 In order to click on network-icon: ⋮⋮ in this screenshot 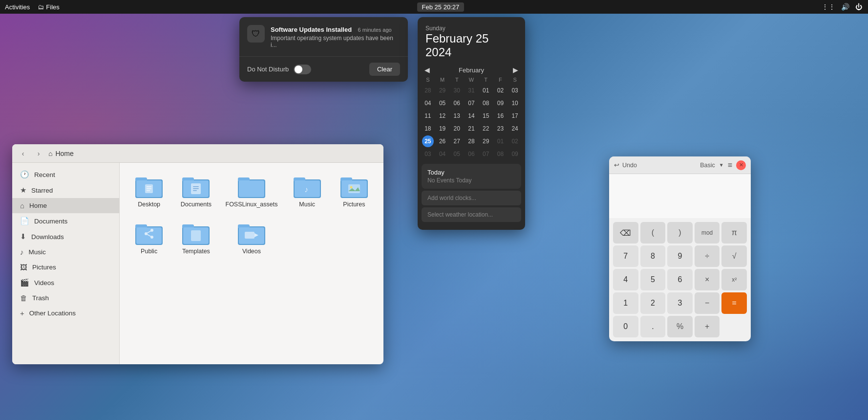, I will do `click(828, 7)`.